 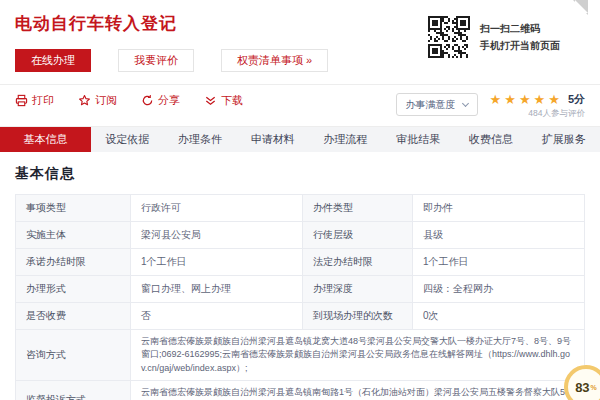 I want to click on table-row: 是否收费 否 到现场办理的次数 0次, so click(x=300, y=316).